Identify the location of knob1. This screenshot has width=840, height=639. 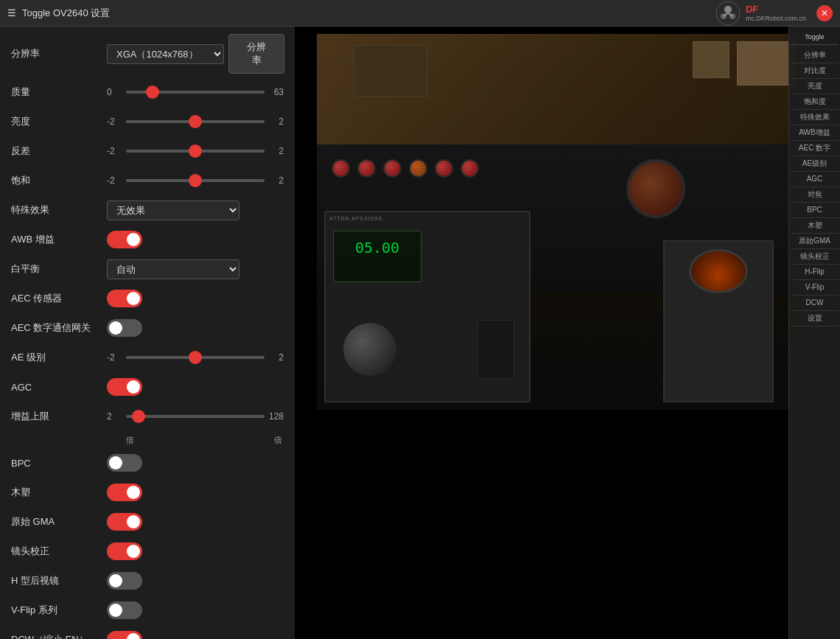
(340, 168).